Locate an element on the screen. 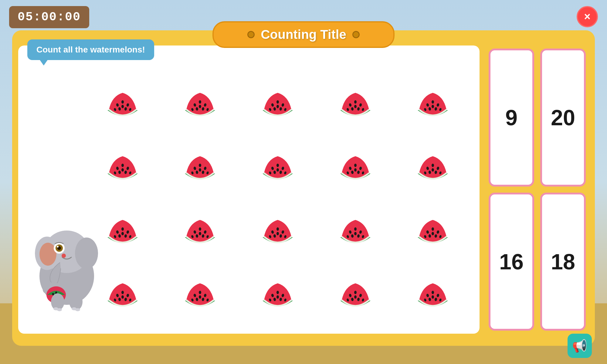  close-icon: × is located at coordinates (587, 17).